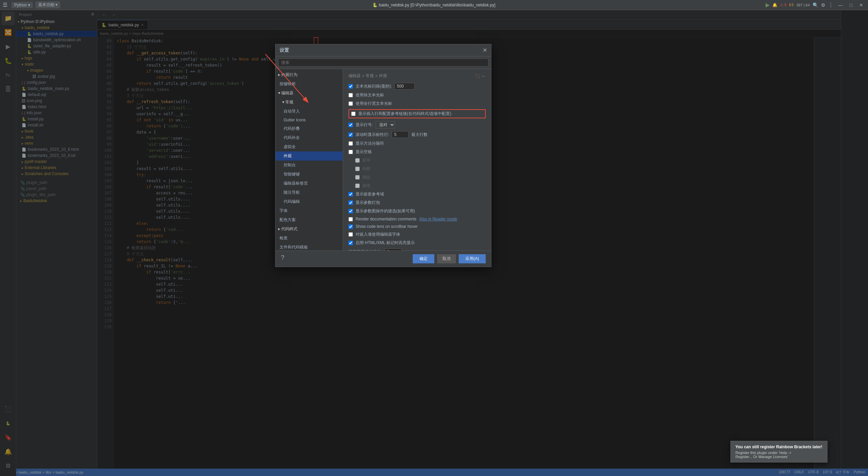 The height and width of the screenshot is (476, 868). I want to click on dialog-close-button: ✕, so click(485, 50).